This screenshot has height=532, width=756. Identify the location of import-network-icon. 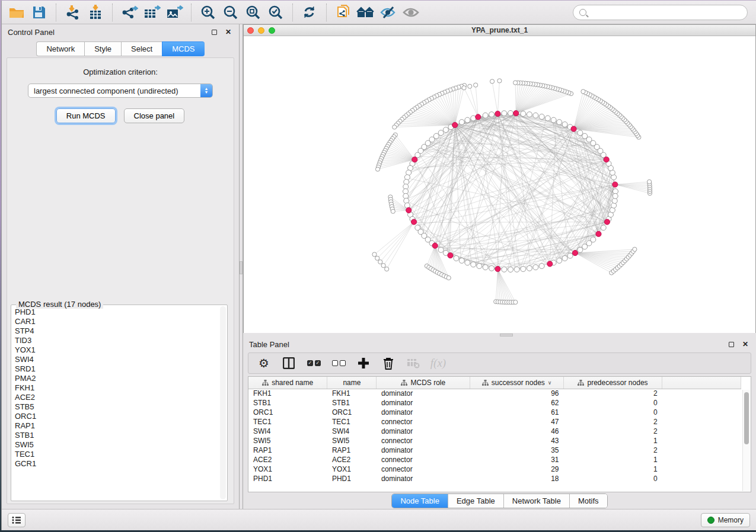
(73, 12).